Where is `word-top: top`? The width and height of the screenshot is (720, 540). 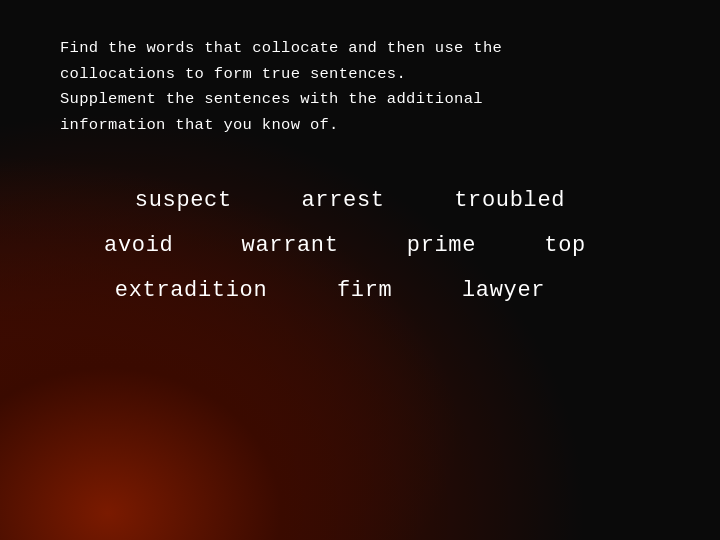 word-top: top is located at coordinates (565, 246).